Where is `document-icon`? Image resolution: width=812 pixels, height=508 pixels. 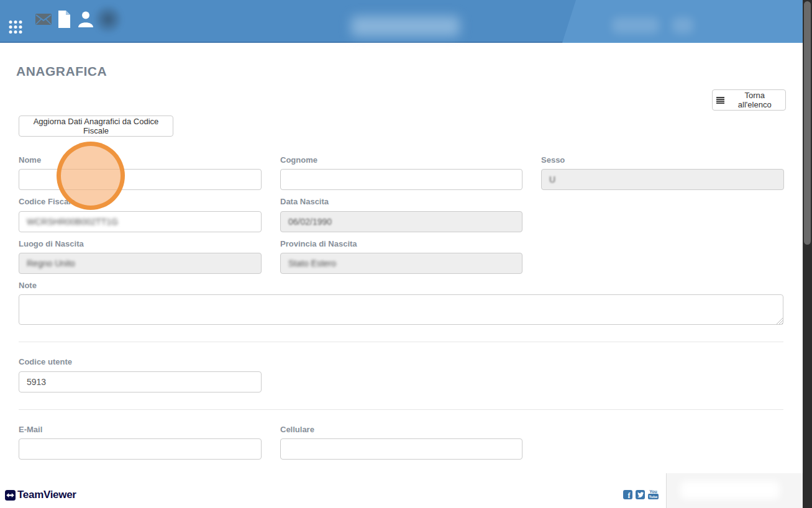
document-icon is located at coordinates (64, 19).